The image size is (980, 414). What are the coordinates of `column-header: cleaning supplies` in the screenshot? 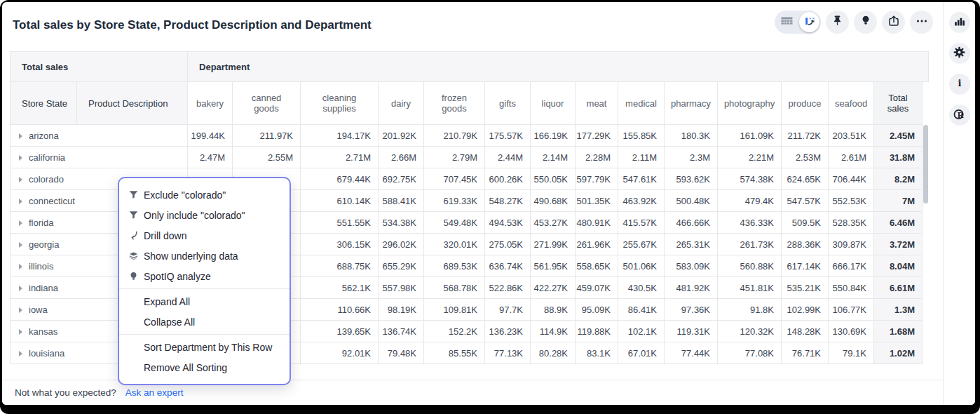 It's located at (339, 104).